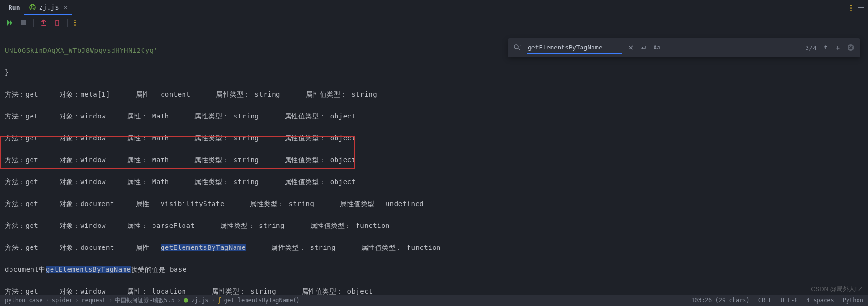 The width and height of the screenshot is (868, 306). I want to click on console-line: 方法：get 对象：document 属性： getElementsByTagN…, so click(434, 247).